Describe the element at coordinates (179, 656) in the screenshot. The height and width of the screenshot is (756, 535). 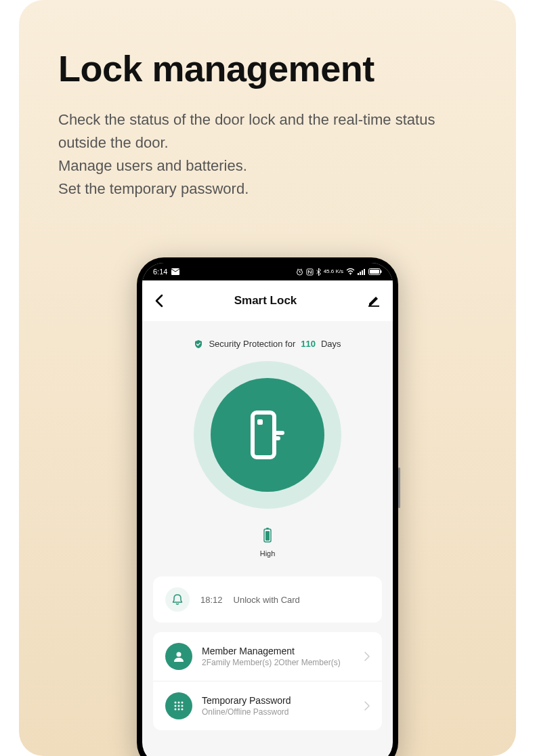
I see `person-icon` at that location.